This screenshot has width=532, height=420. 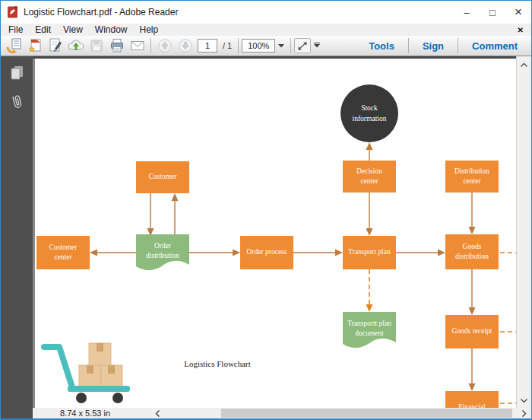 I want to click on chevron-left-icon, so click(x=158, y=414).